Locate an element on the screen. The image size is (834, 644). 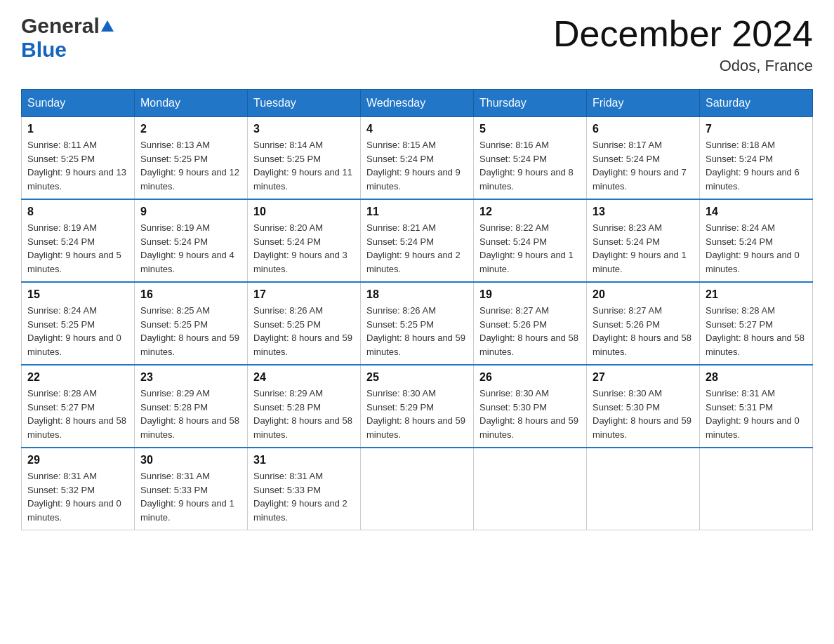
weekday-header-wednesday: Wednesday is located at coordinates (417, 104).